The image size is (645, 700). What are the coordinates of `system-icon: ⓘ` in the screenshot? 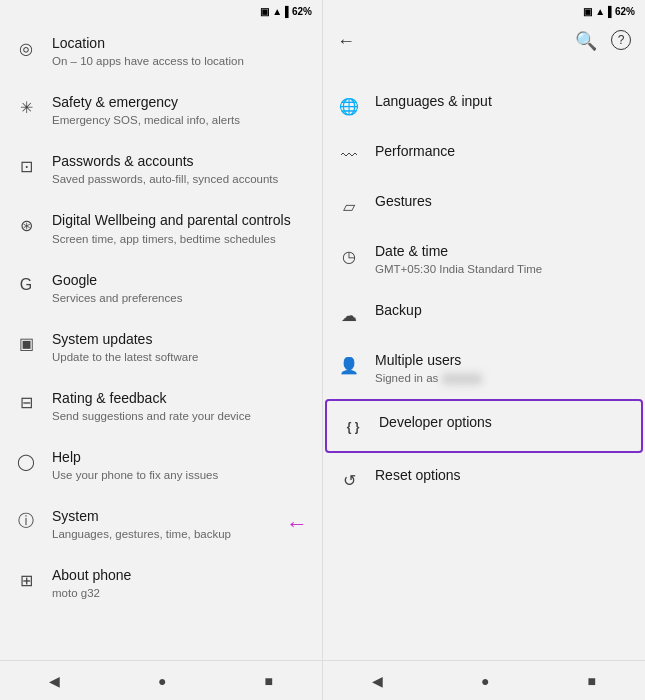 It's located at (26, 521).